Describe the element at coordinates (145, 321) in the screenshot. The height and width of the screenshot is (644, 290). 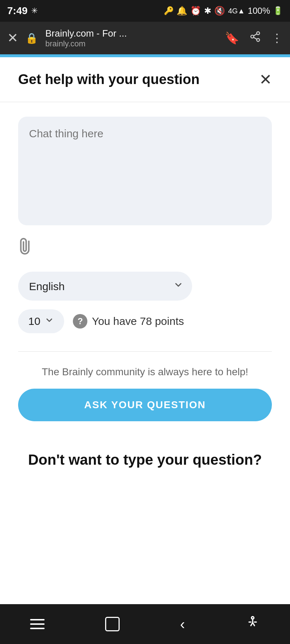
I see `points-row: 10 ? You have 78 points` at that location.